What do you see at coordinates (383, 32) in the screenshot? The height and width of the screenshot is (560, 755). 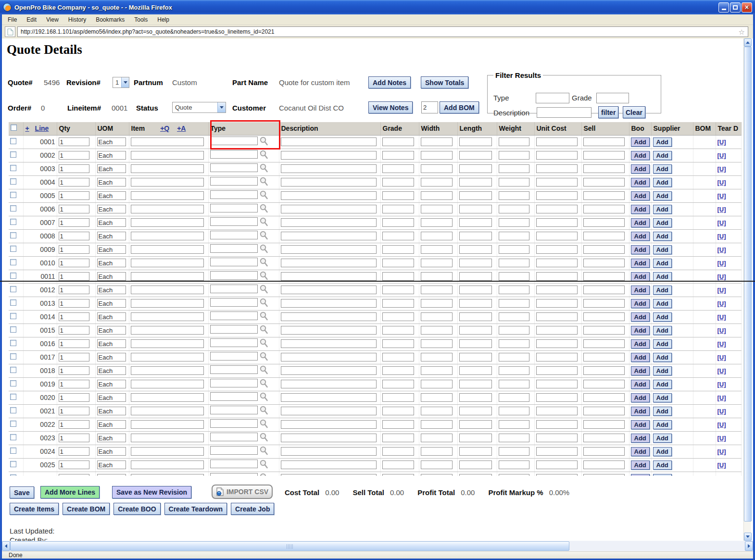 I see `url-input: http://192.168.1.101/asp/demo56/index.ph…` at bounding box center [383, 32].